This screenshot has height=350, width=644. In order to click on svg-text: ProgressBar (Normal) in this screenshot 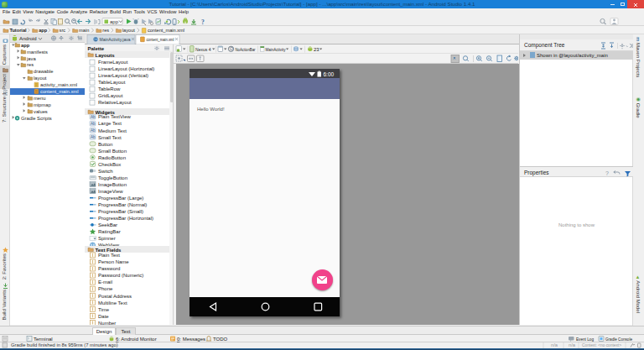, I will do `click(122, 205)`.